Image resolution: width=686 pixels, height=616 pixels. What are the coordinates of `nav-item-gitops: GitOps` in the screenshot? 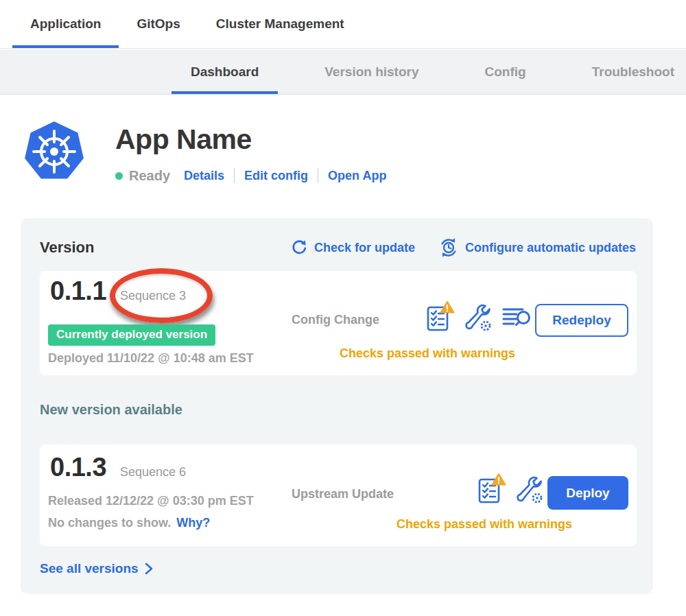 It's located at (158, 24).